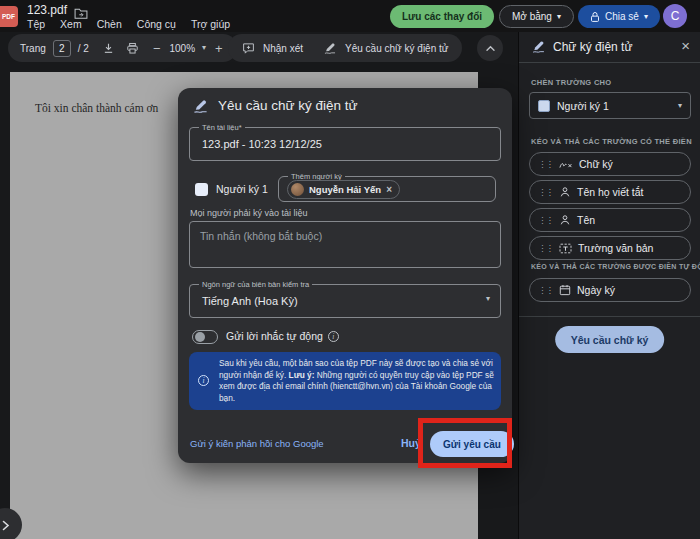 Image resolution: width=700 pixels, height=539 pixels. I want to click on document-text: Tôi xin chân thành cám ơn, so click(96, 108).